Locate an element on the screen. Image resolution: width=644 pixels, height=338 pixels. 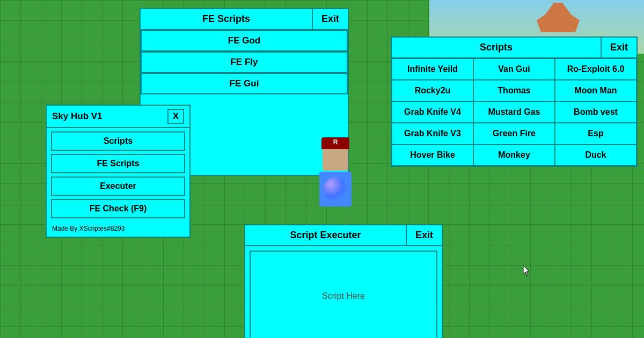
scripts-button: Scripts is located at coordinates (118, 141).